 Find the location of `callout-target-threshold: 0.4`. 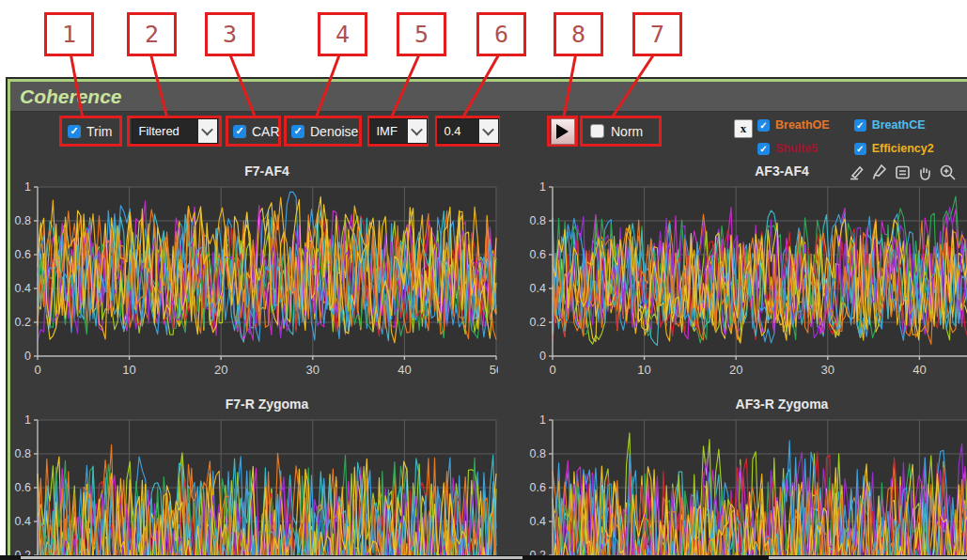

callout-target-threshold: 0.4 is located at coordinates (468, 132).